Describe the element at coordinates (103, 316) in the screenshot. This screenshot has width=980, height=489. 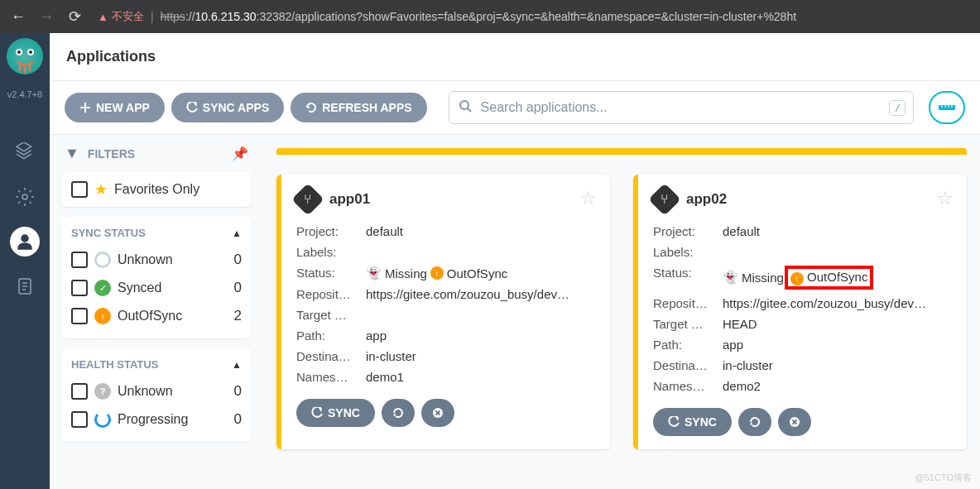
I see `outofsync-icon: ↑` at that location.